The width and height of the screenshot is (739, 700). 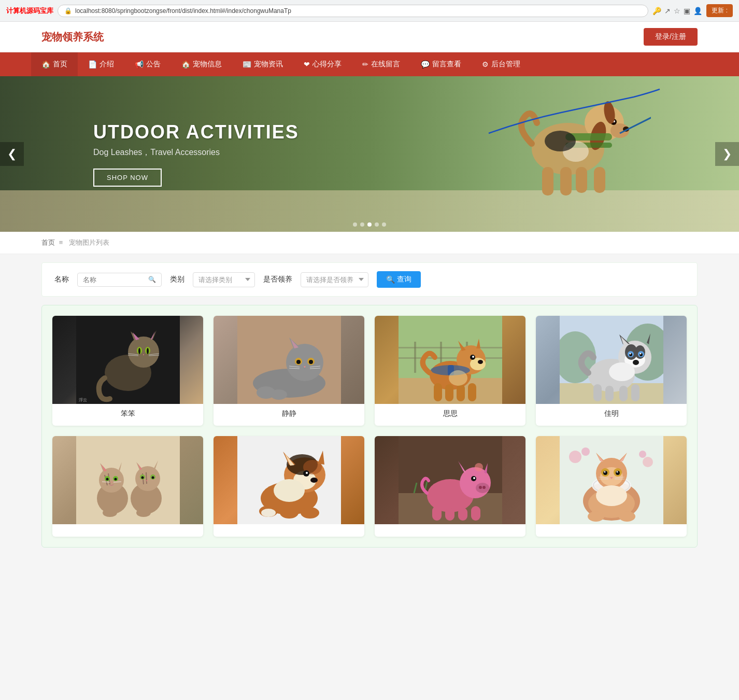 I want to click on lock-icon: 🔒, so click(x=68, y=11).